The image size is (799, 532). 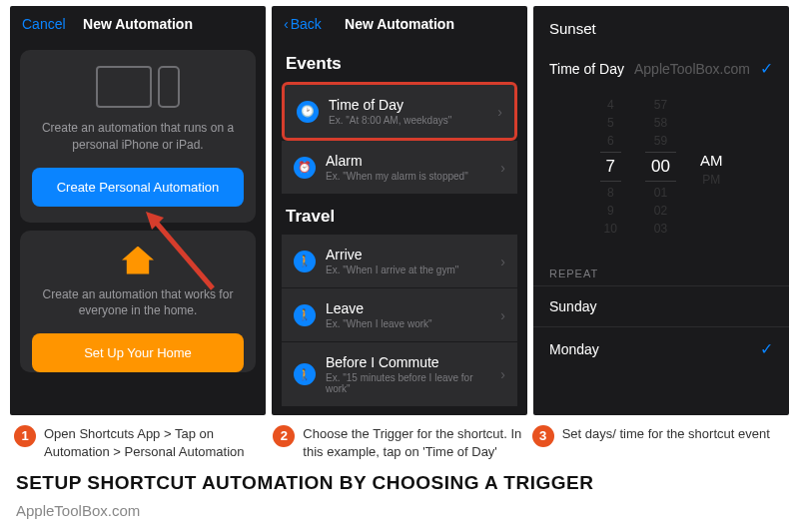 What do you see at coordinates (44, 24) in the screenshot?
I see `cancel-button: Cancel` at bounding box center [44, 24].